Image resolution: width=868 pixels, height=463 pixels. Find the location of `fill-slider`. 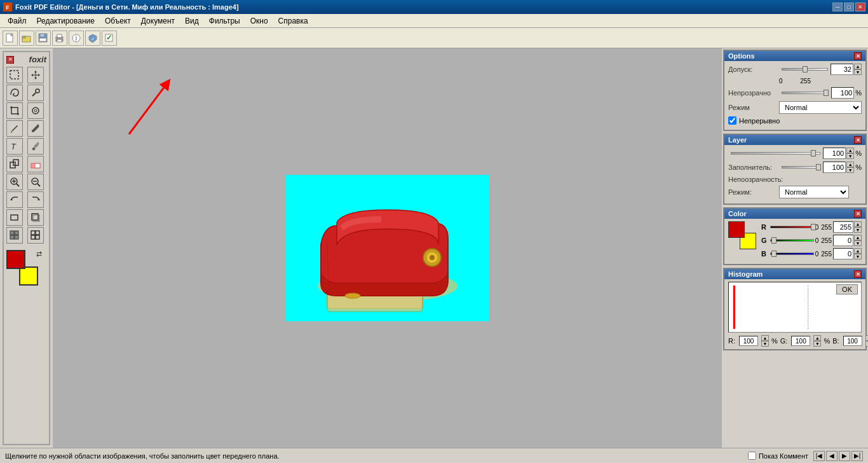

fill-slider is located at coordinates (801, 167).